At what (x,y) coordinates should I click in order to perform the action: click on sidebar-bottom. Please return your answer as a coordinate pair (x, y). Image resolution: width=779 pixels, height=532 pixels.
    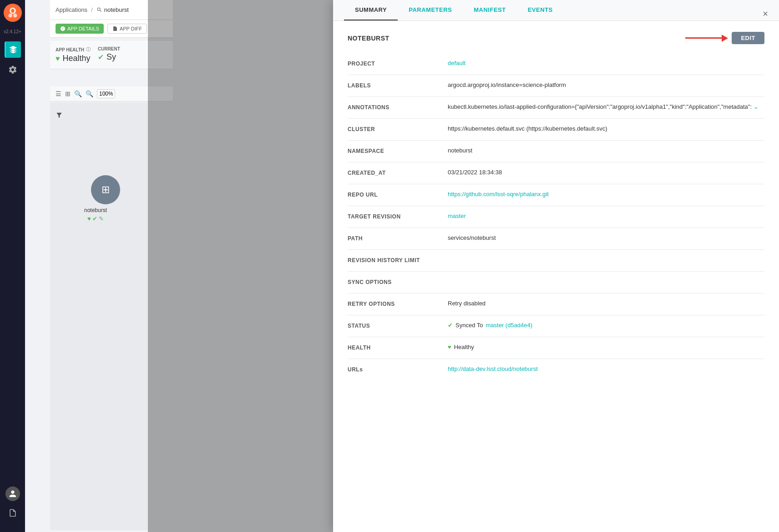
    Looking at the image, I should click on (13, 507).